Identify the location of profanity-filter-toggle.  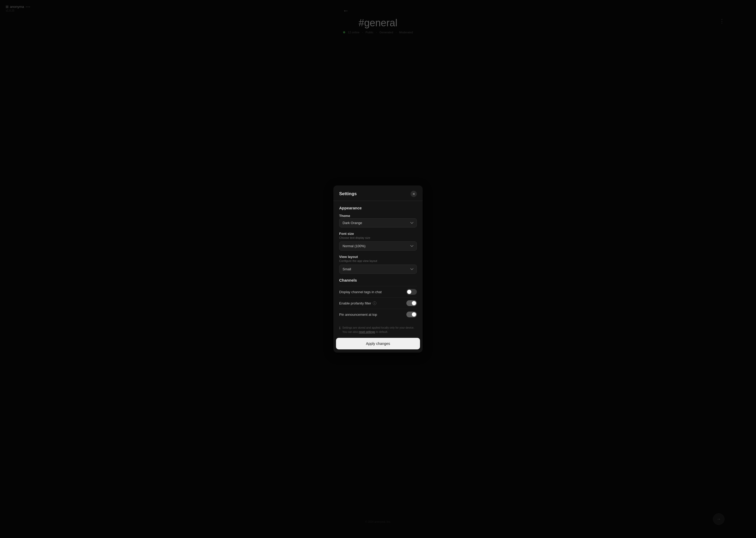
(412, 303).